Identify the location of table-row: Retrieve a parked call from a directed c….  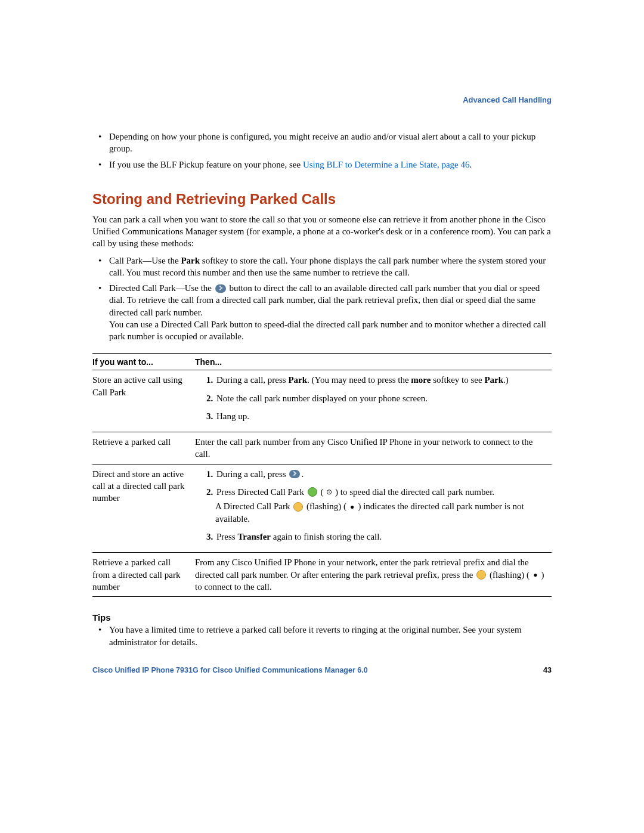
(322, 575).